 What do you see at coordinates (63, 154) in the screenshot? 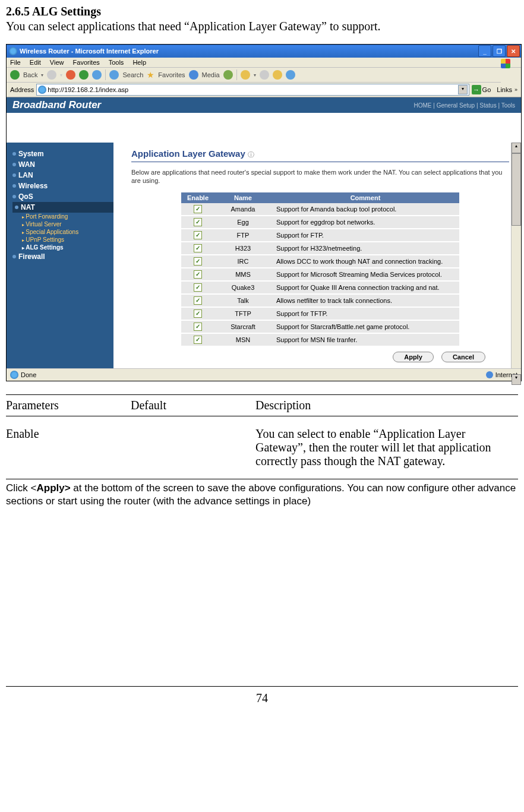
I see `sidebar-item-system: System` at bounding box center [63, 154].